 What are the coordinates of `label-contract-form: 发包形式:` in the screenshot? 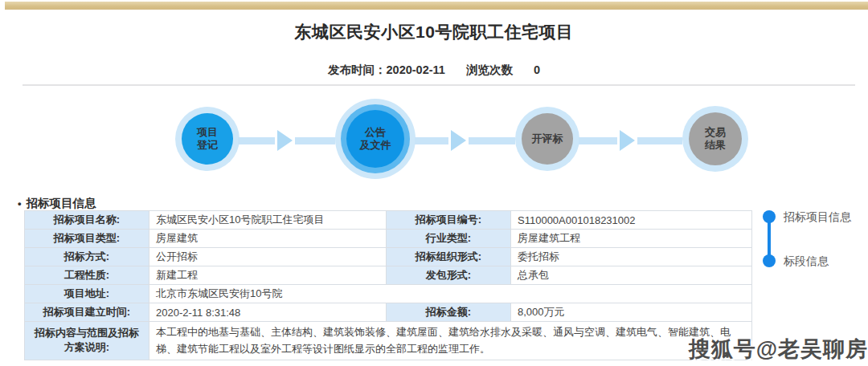 It's located at (448, 276).